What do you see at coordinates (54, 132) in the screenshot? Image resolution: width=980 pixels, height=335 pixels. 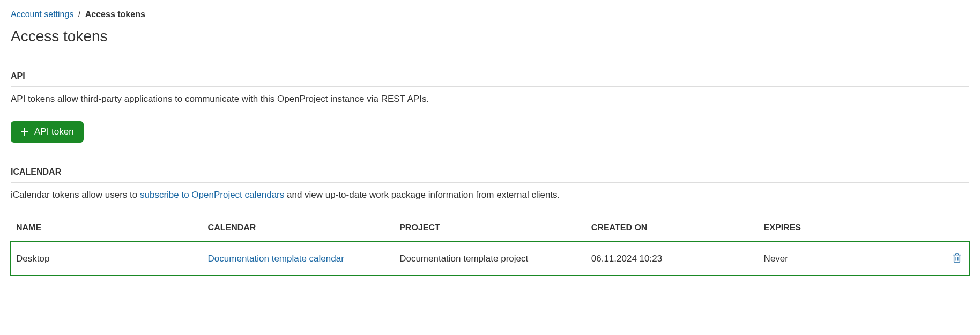 I see `add-api-token-label: API token` at bounding box center [54, 132].